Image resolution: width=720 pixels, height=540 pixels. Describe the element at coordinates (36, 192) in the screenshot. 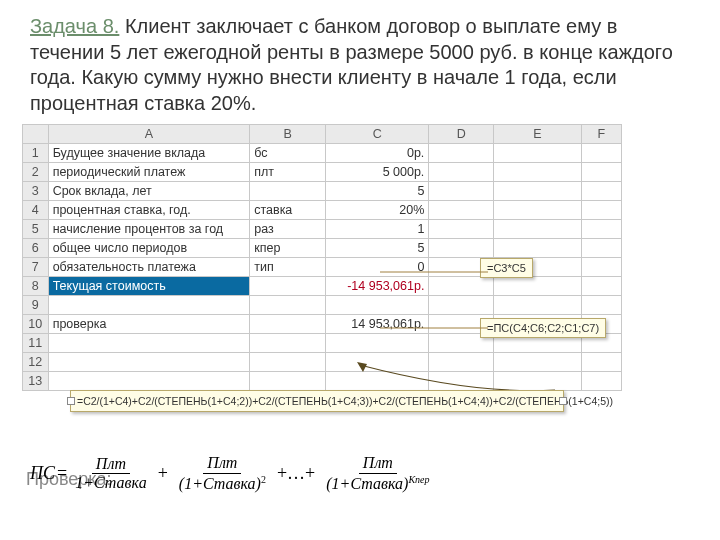

I see `row-header: 3` at that location.